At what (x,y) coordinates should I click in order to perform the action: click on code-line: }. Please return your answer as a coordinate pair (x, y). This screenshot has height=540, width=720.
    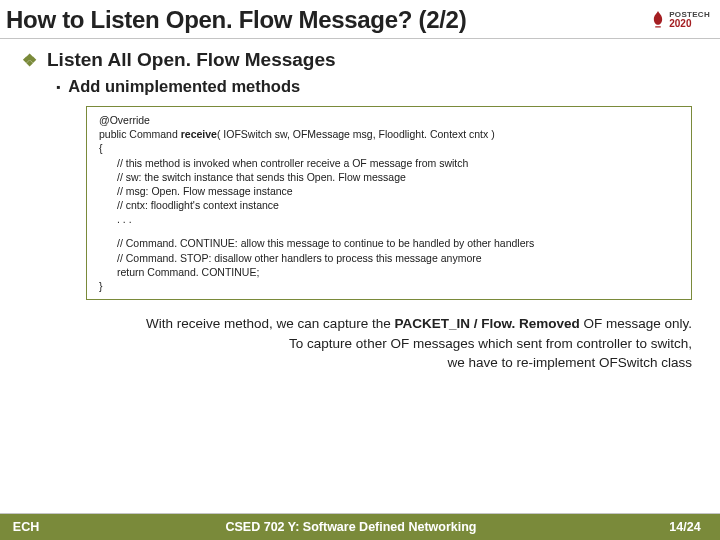
    Looking at the image, I should click on (390, 286).